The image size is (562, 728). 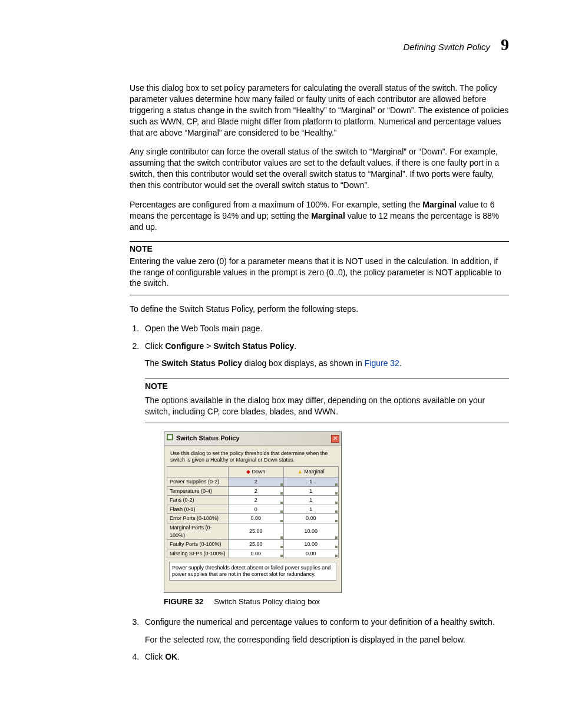 What do you see at coordinates (253, 482) in the screenshot?
I see `table-row: Power Supplies (0-2) 2 1` at bounding box center [253, 482].